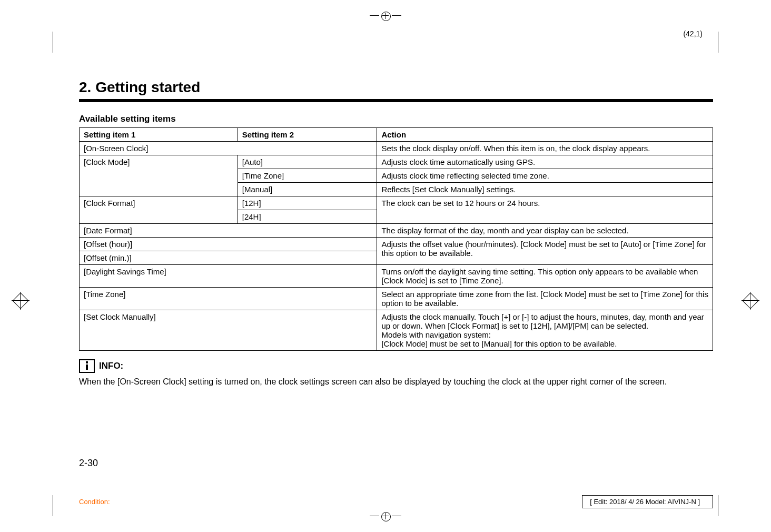 The height and width of the screenshot is (532, 771). I want to click on available-setting-items-heading: Available setting items, so click(396, 119).